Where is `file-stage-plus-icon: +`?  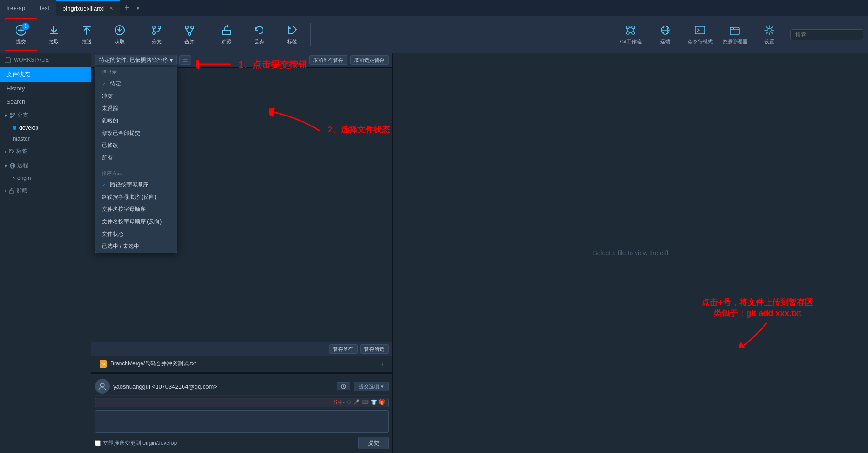 file-stage-plus-icon: + is located at coordinates (382, 364).